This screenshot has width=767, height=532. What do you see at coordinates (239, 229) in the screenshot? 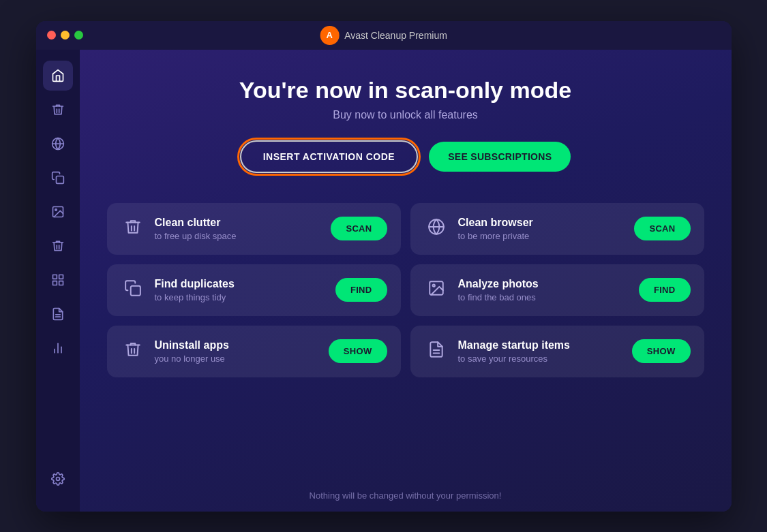
I see `clean-clutter-text: Clean clutter to free up disk space` at bounding box center [239, 229].